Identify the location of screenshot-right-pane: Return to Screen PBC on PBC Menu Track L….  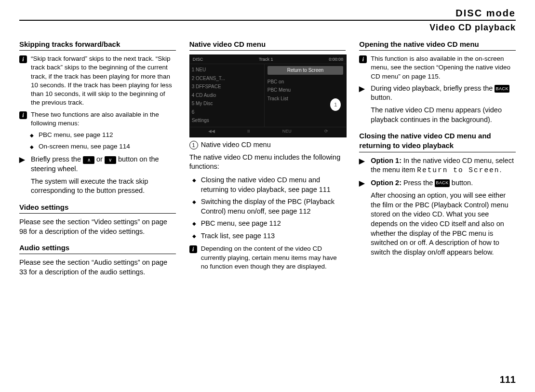
(306, 95).